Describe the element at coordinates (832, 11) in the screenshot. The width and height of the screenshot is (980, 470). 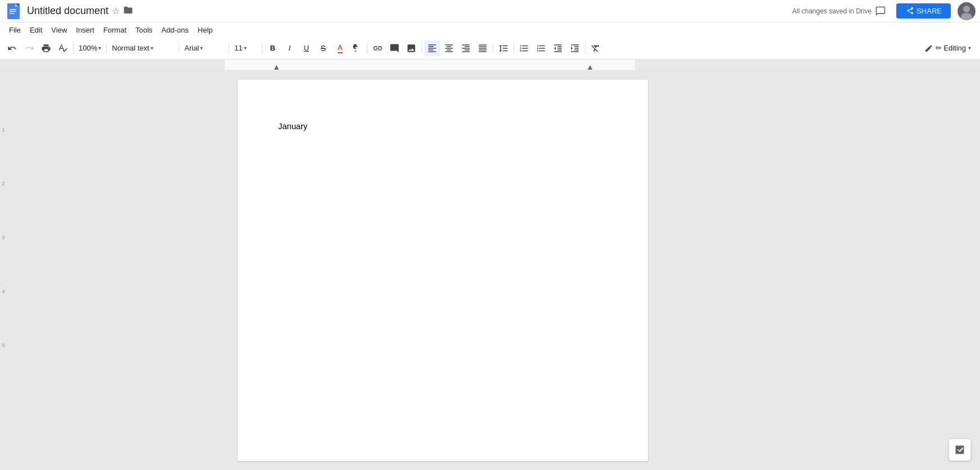
I see `save-status: All changes saved in Drive` at that location.